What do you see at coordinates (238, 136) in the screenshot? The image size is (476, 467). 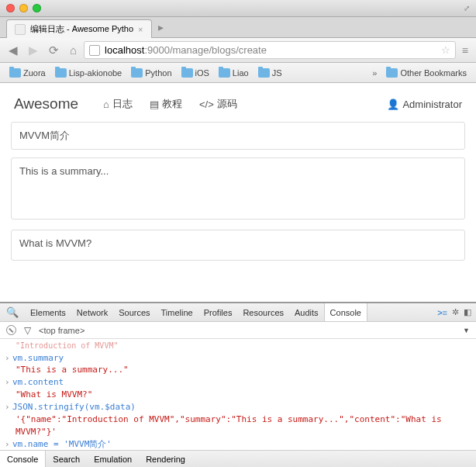 I see `blog-title-input` at bounding box center [238, 136].